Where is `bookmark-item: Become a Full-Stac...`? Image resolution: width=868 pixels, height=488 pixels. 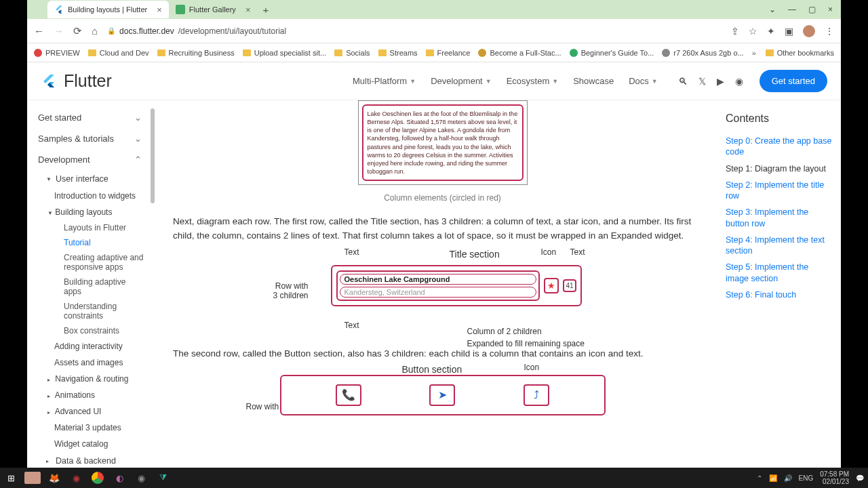 bookmark-item: Become a Full-Stac... is located at coordinates (519, 53).